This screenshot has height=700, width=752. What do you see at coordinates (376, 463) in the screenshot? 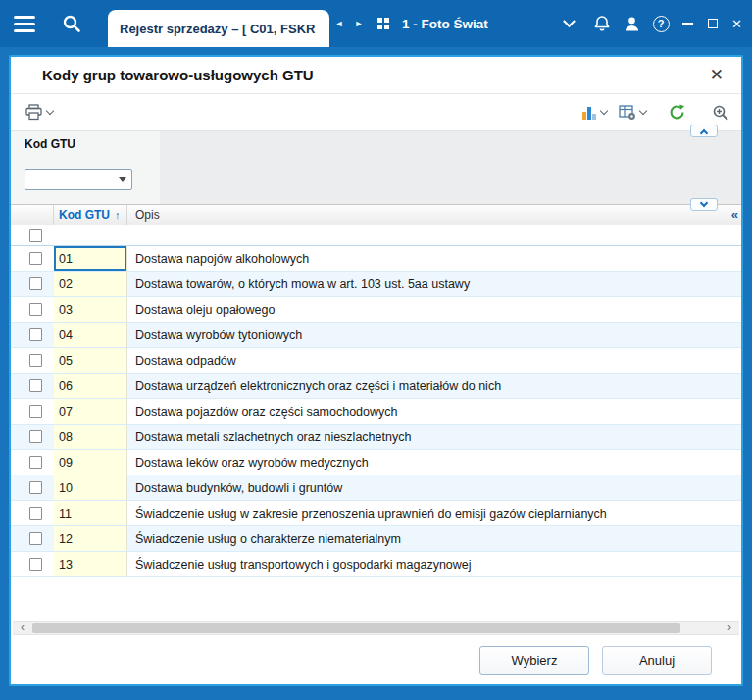
I see `table-row: 09 Dostawa leków oraz wyrobów medycznych` at bounding box center [376, 463].